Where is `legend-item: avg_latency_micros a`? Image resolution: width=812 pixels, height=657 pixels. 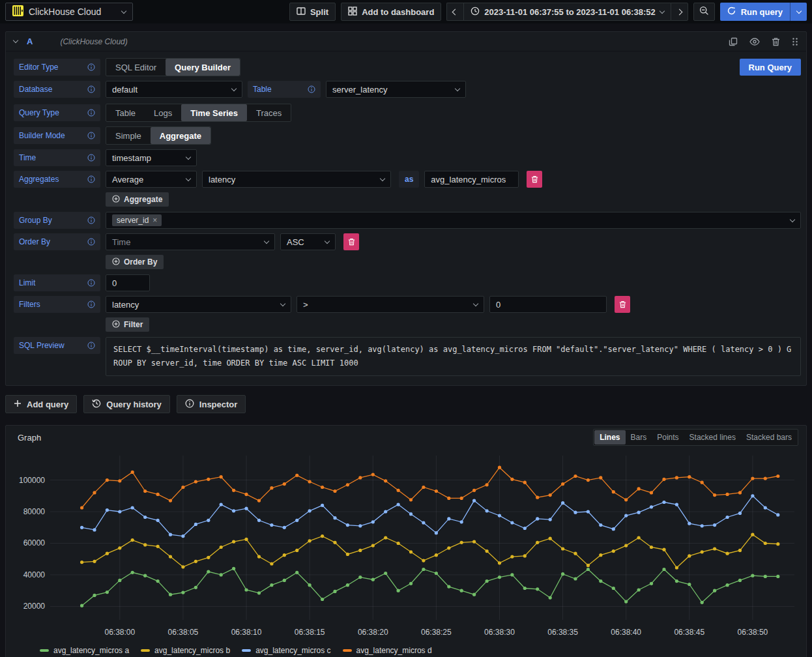
legend-item: avg_latency_micros a is located at coordinates (85, 650).